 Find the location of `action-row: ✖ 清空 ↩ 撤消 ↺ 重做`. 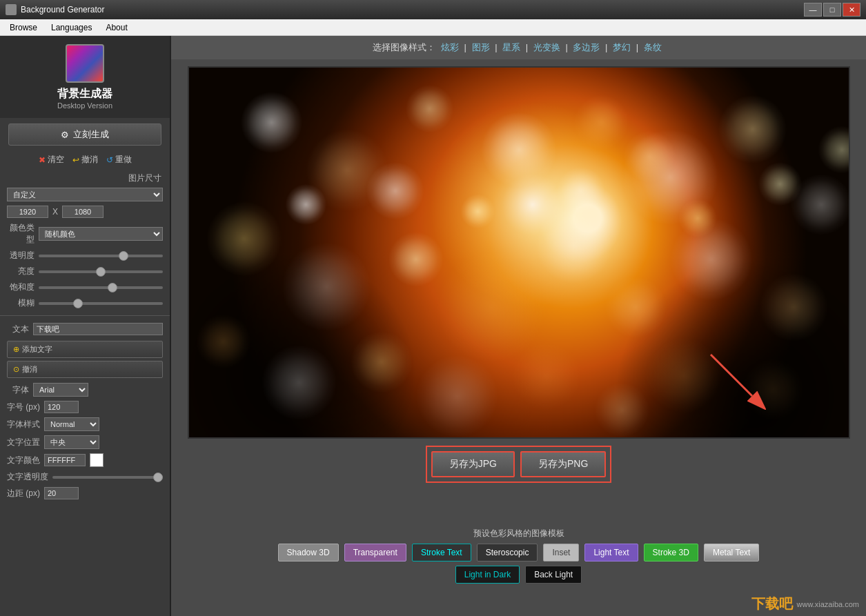

action-row: ✖ 清空 ↩ 撤消 ↺ 重做 is located at coordinates (85, 160).